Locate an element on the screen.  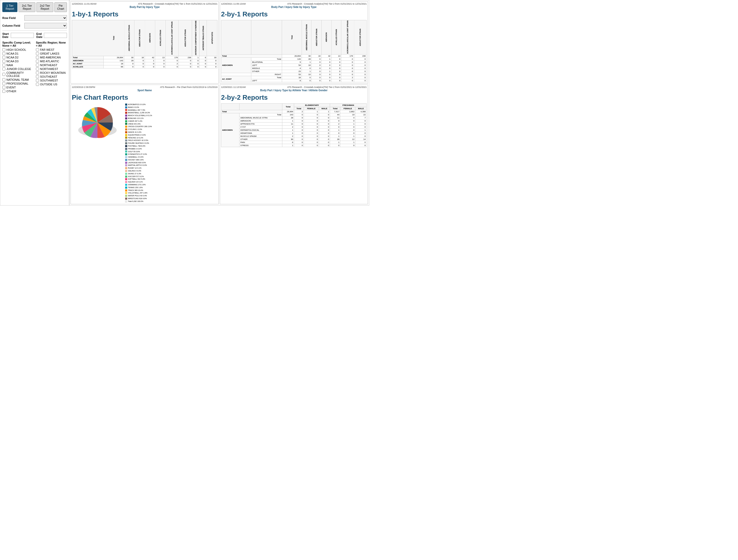
checkbox-rocky-mountain-label: ROCKY MOUNTAIN is located at coordinates (53, 73).